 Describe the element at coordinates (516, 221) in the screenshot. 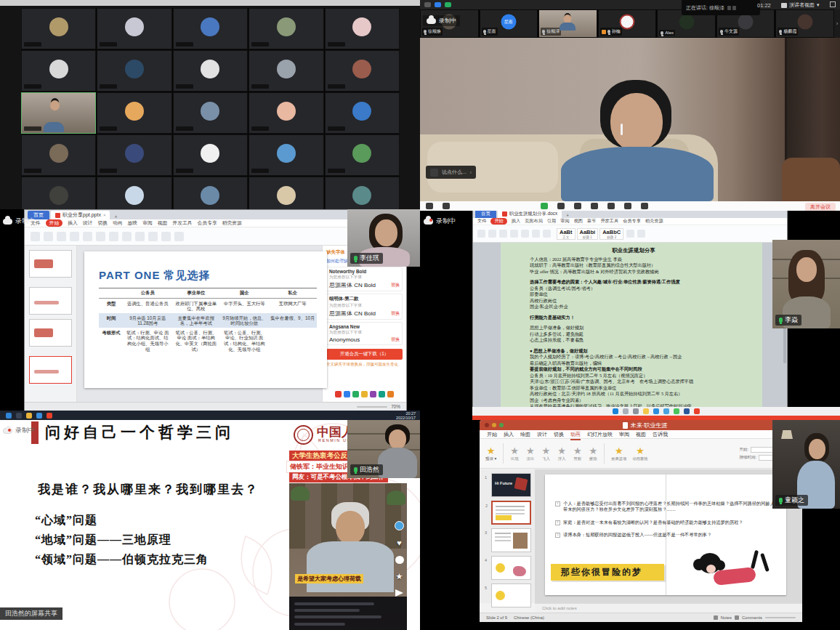

I see `menu-item: 插入` at that location.